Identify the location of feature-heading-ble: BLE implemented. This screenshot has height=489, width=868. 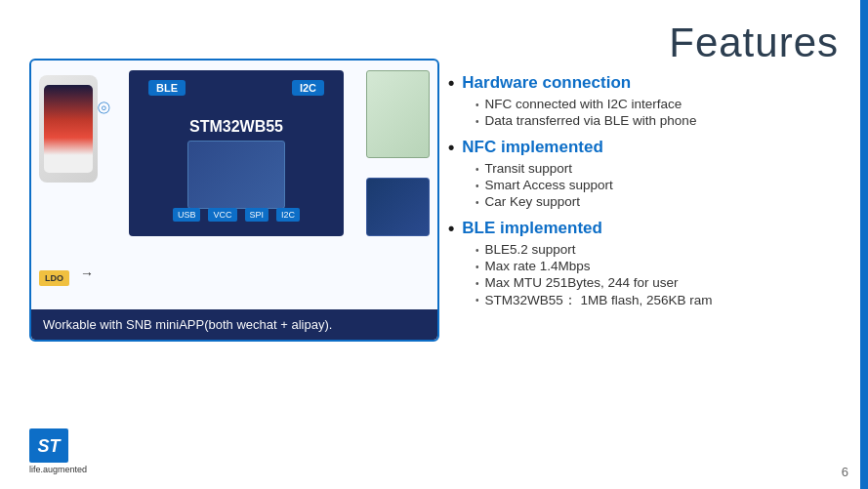
(532, 228).